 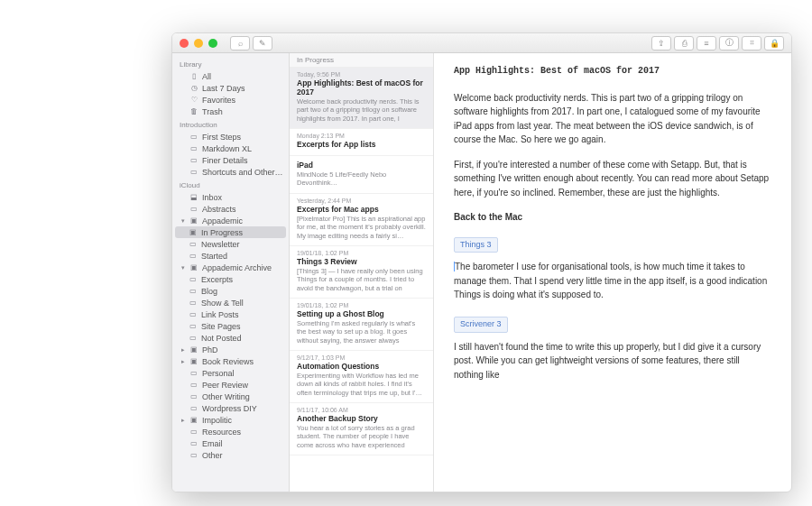 I want to click on sidebar-item: ♡Favorites, so click(x=231, y=99).